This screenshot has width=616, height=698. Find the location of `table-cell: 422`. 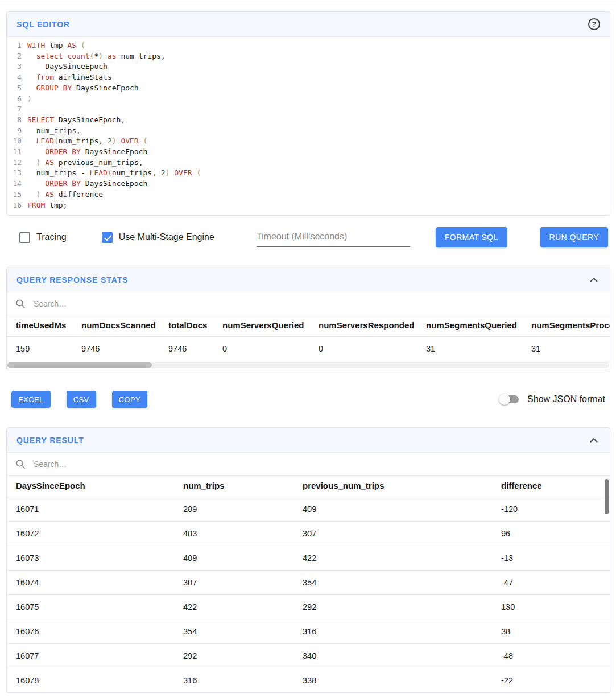

table-cell: 422 is located at coordinates (392, 559).